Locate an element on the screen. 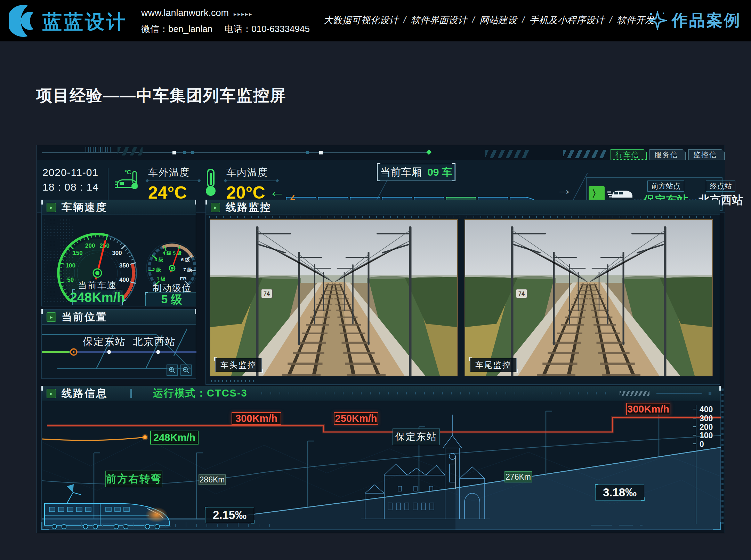  lanlan-logo-icon is located at coordinates (25, 21).